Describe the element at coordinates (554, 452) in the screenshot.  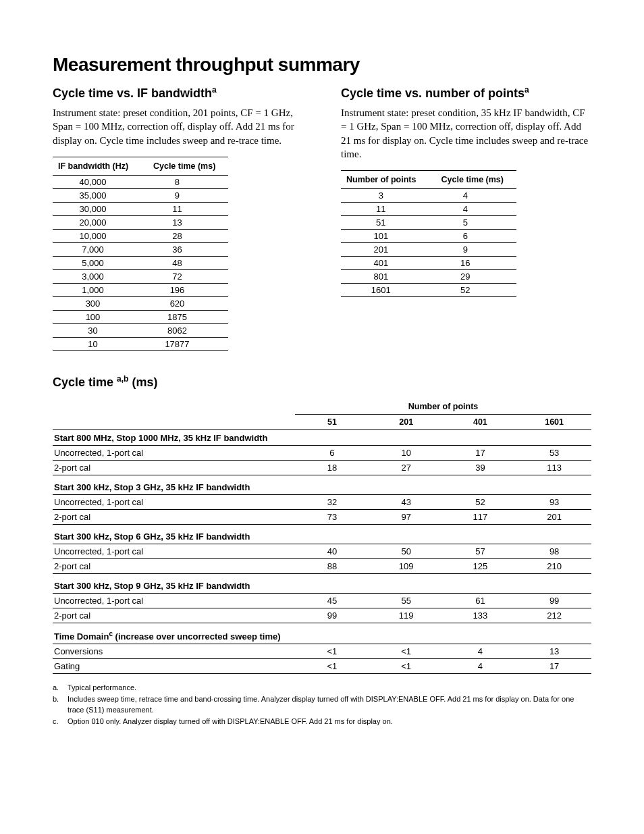
I see `data-cell: 53` at that location.